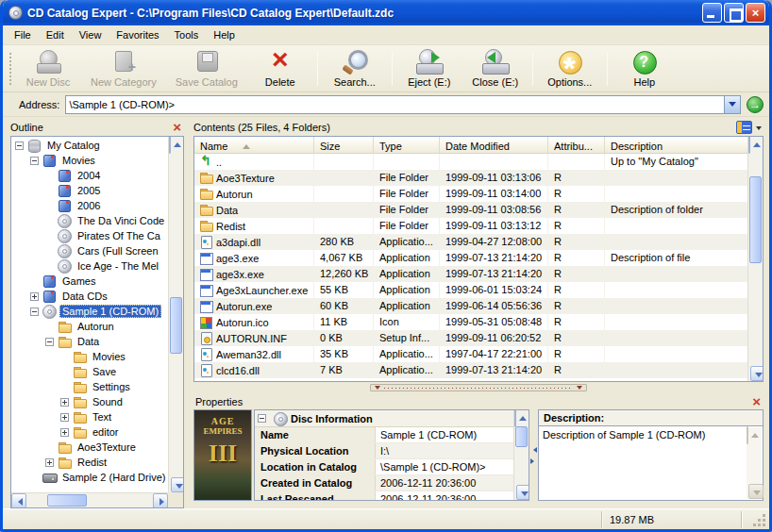 The image size is (772, 532). Describe the element at coordinates (394, 105) in the screenshot. I see `address-input` at that location.